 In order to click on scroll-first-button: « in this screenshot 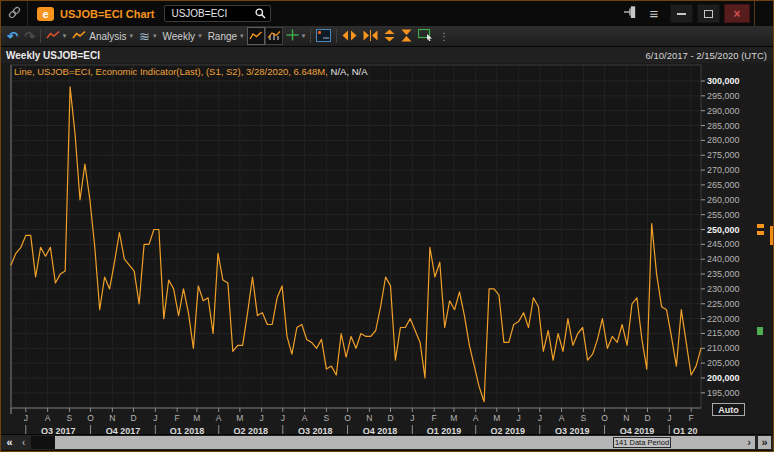, I will do `click(10, 442)`.